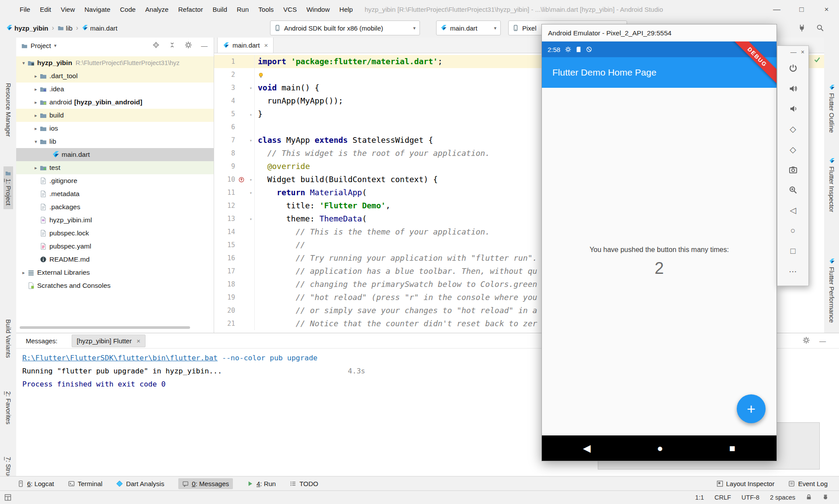 The image size is (839, 504). What do you see at coordinates (205, 45) in the screenshot?
I see `hide-button: —` at bounding box center [205, 45].